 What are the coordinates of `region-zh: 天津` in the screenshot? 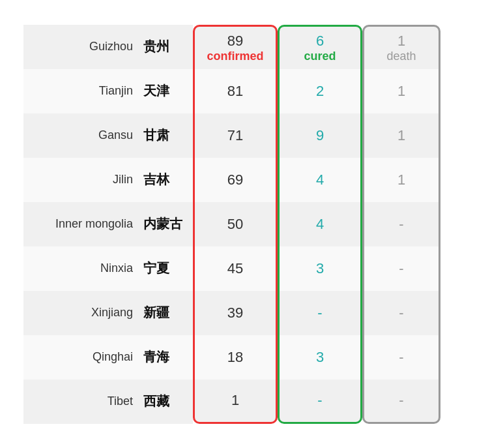 It's located at (163, 91).